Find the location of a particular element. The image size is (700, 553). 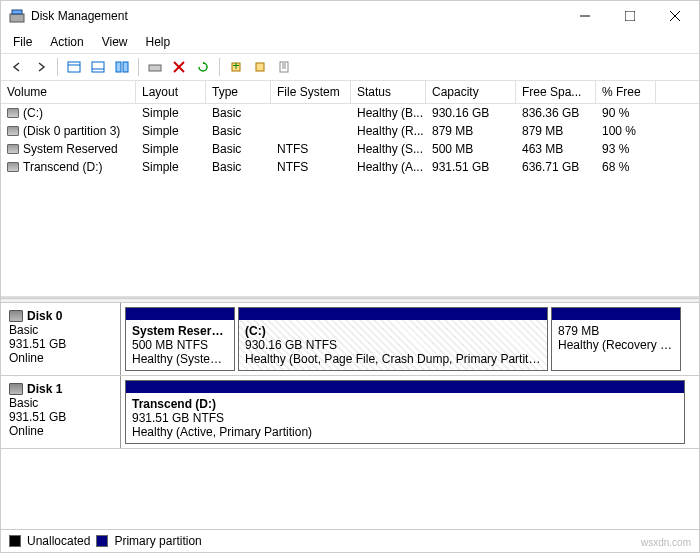

col-capacity: Capacity is located at coordinates (471, 92).